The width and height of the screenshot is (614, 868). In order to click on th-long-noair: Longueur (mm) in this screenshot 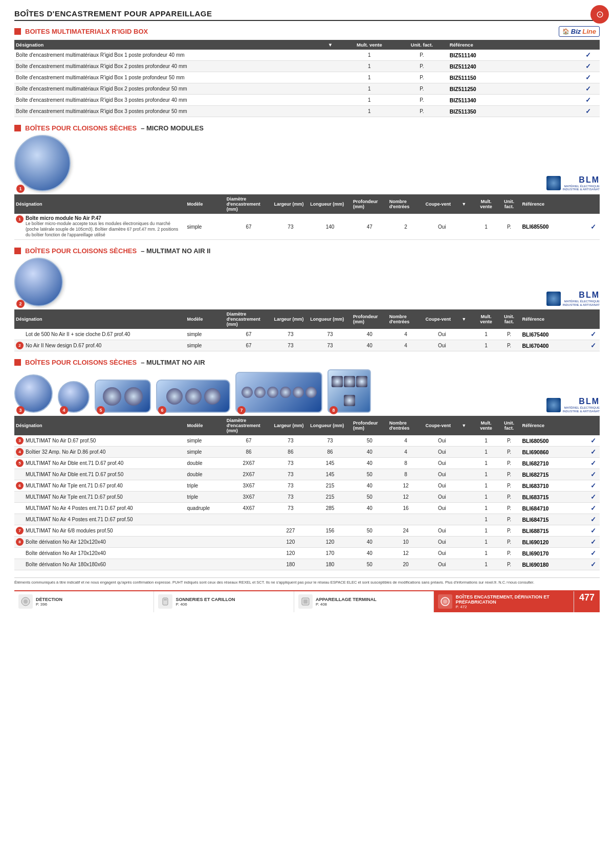, I will do `click(330, 426)`.